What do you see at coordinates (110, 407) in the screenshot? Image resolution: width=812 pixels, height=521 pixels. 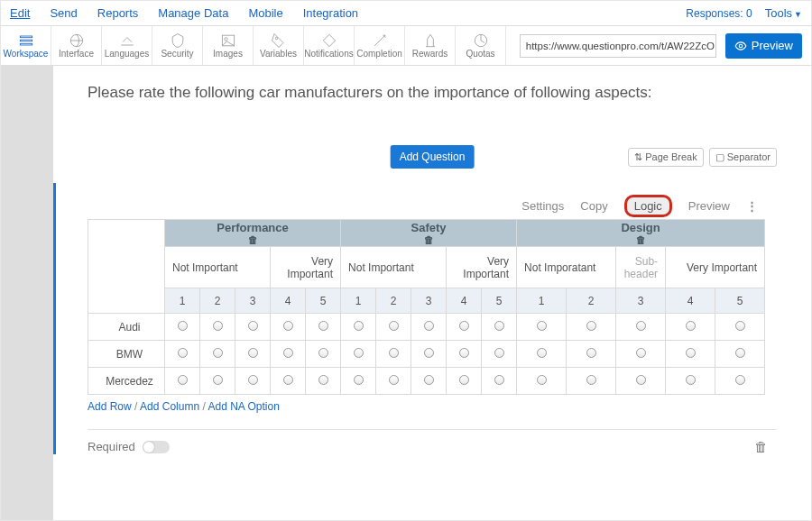 I see `add-row-link: Add Row` at bounding box center [110, 407].